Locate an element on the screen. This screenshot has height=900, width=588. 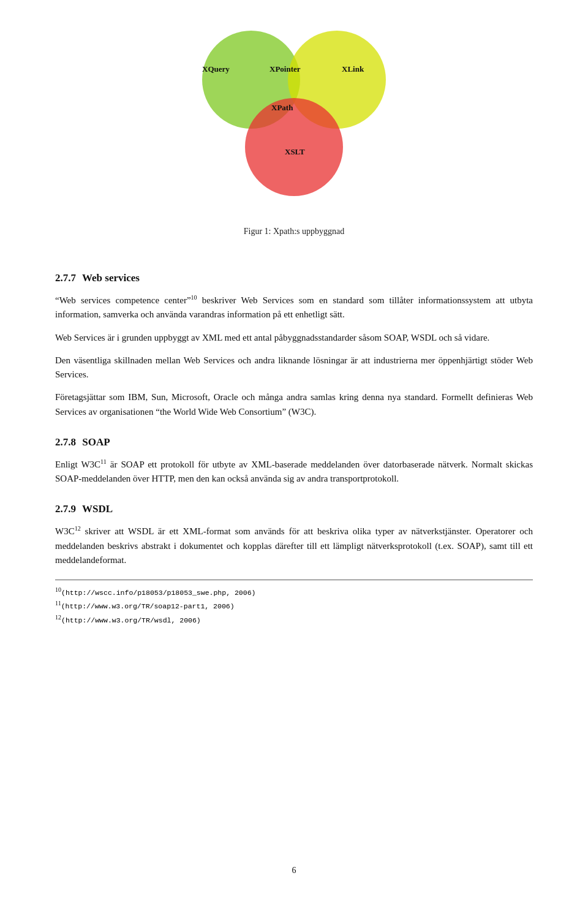
label-xslt: XSLT is located at coordinates (295, 152).